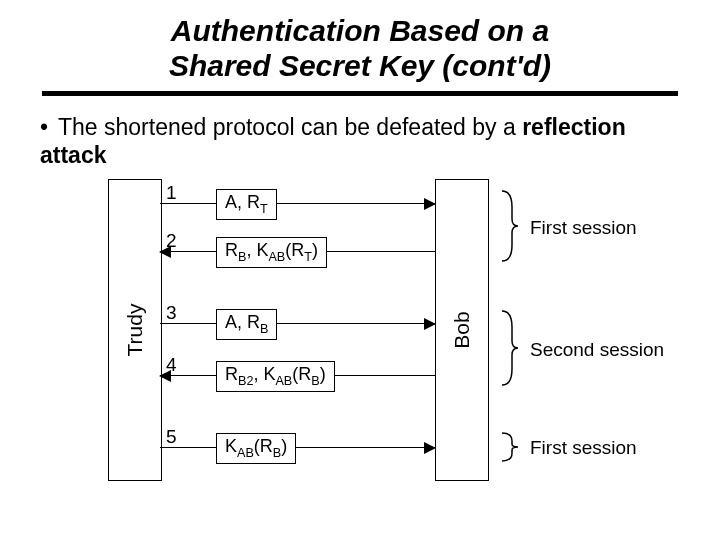 This screenshot has width=720, height=540. Describe the element at coordinates (172, 193) in the screenshot. I see `message-1-num: 1` at that location.